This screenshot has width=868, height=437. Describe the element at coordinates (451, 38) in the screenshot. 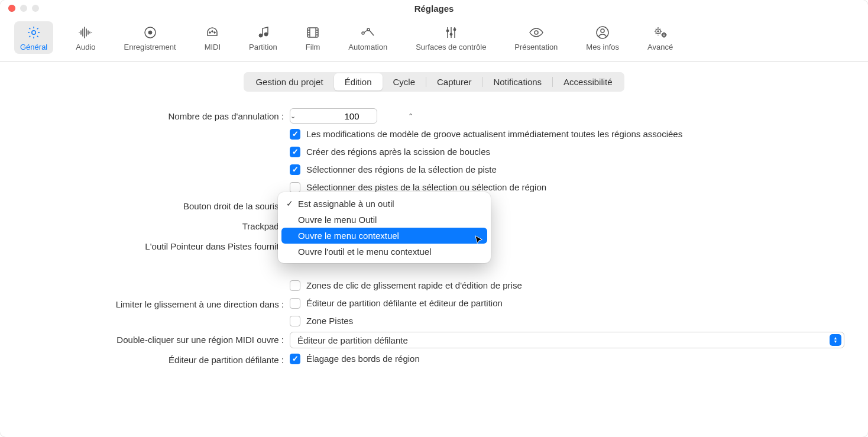

I see `toolbar-surfaces: Surfaces de contrôle` at that location.